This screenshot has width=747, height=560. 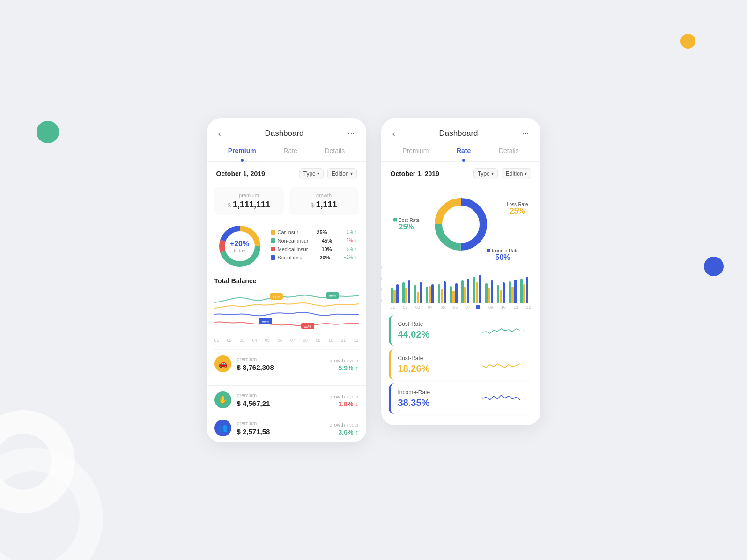 What do you see at coordinates (287, 281) in the screenshot?
I see `total-balance-title: Total Balance` at bounding box center [287, 281].